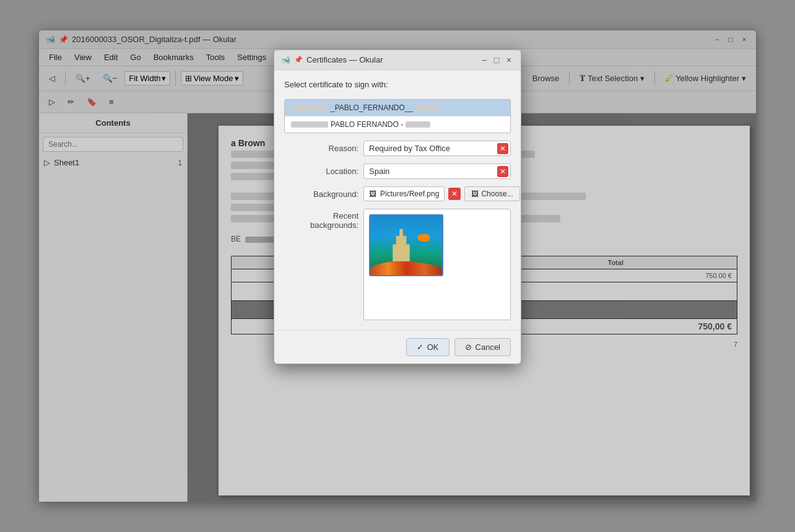 The image size is (795, 532). Describe the element at coordinates (285, 60) in the screenshot. I see `modal-app-icon: 🐋` at that location.